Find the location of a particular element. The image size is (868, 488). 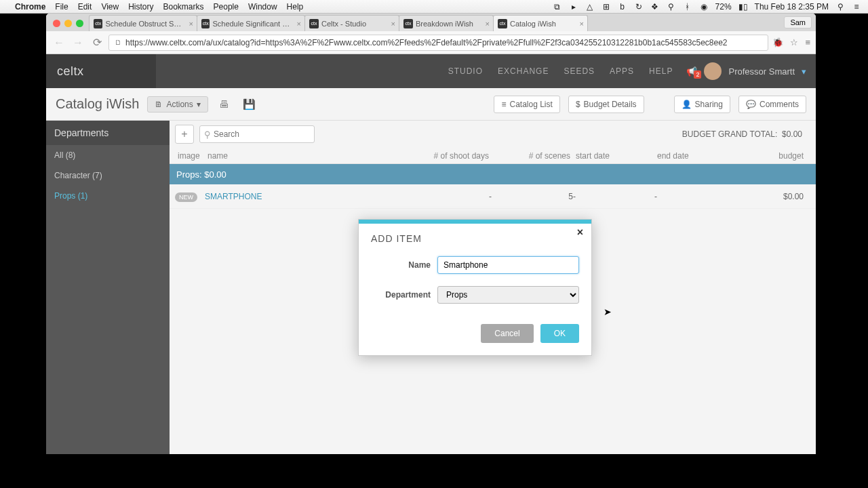

window-controls is located at coordinates (69, 26).